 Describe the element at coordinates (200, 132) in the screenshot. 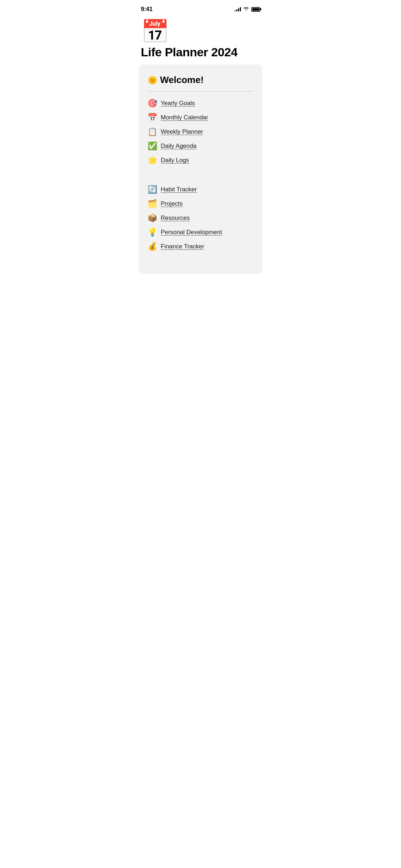

I see `menu-group-1: 🎯 Yearly Goals 📅 Monthly Calendar 📋 Week…` at that location.